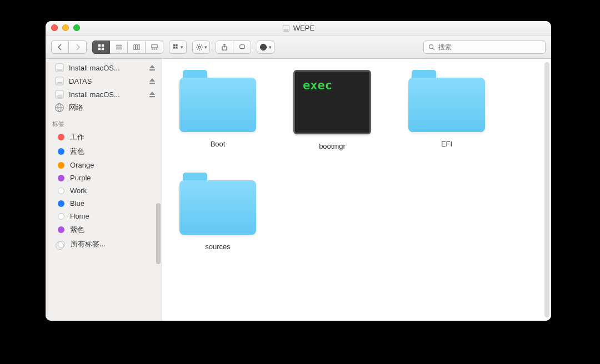 The image size is (600, 364). I want to click on file-name-label: Boot, so click(218, 144).